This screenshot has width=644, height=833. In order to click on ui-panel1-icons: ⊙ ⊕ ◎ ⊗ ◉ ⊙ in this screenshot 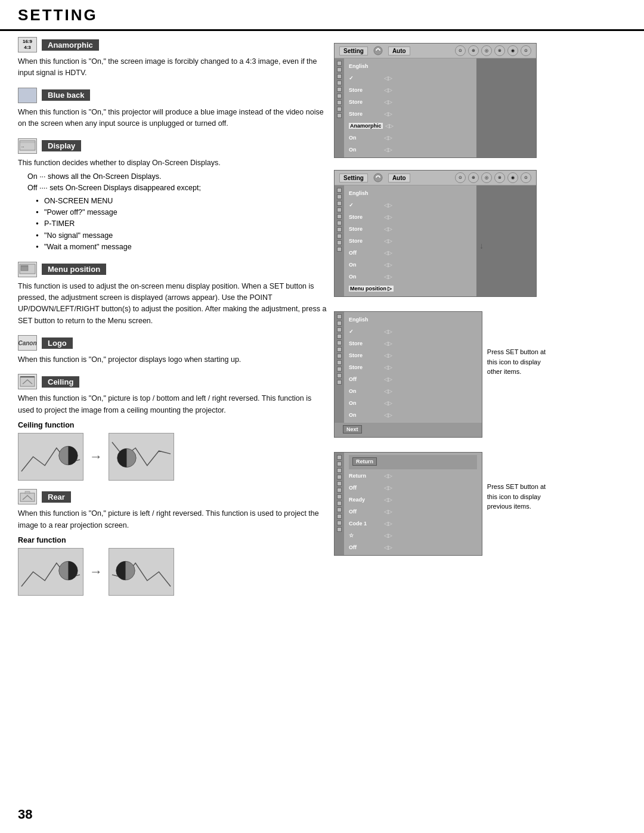, I will do `click(493, 51)`.